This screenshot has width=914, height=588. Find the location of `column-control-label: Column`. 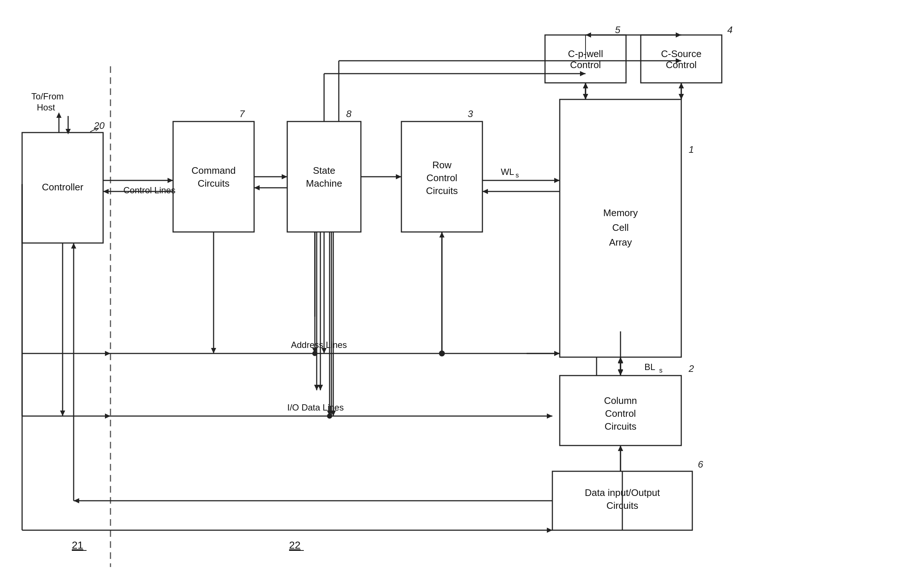

column-control-label: Column is located at coordinates (621, 401).